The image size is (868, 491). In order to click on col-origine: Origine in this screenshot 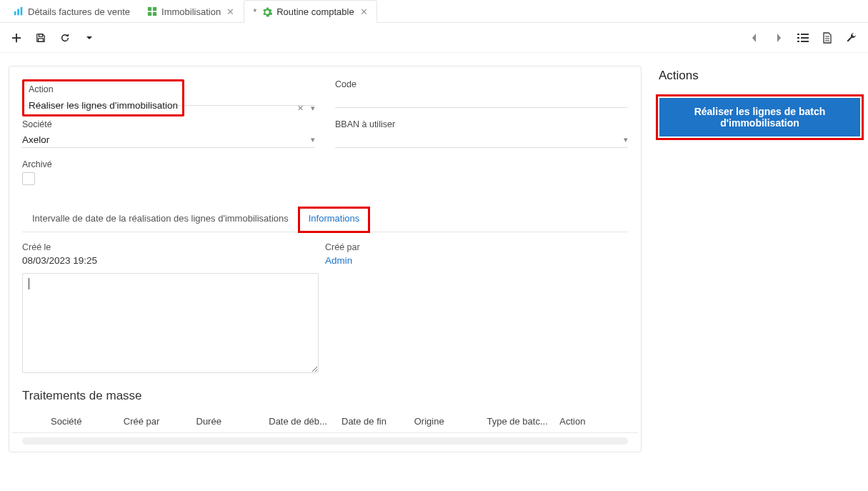, I will do `click(447, 422)`.